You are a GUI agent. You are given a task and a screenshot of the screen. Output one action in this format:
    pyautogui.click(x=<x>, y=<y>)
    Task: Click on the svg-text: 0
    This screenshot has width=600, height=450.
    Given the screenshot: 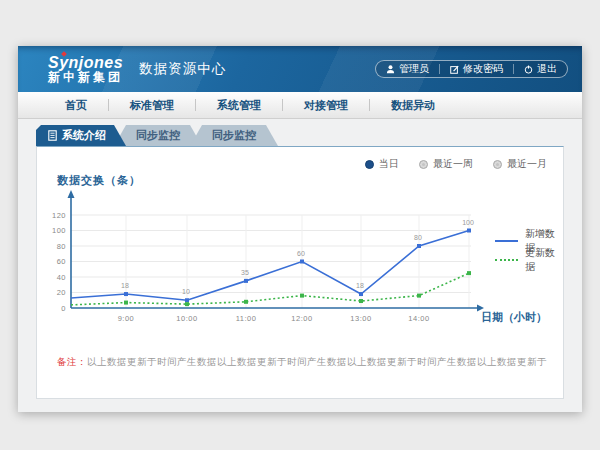 What is the action you would take?
    pyautogui.click(x=64, y=308)
    